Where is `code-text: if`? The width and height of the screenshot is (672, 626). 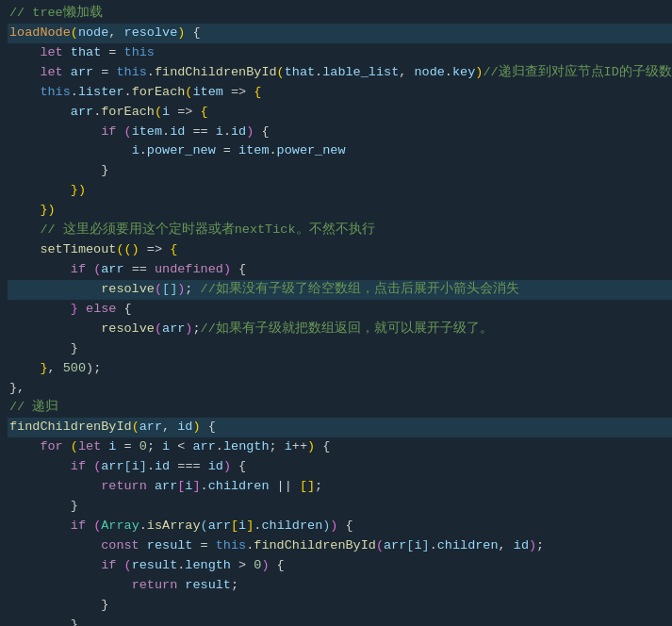
code-text: if is located at coordinates (78, 468).